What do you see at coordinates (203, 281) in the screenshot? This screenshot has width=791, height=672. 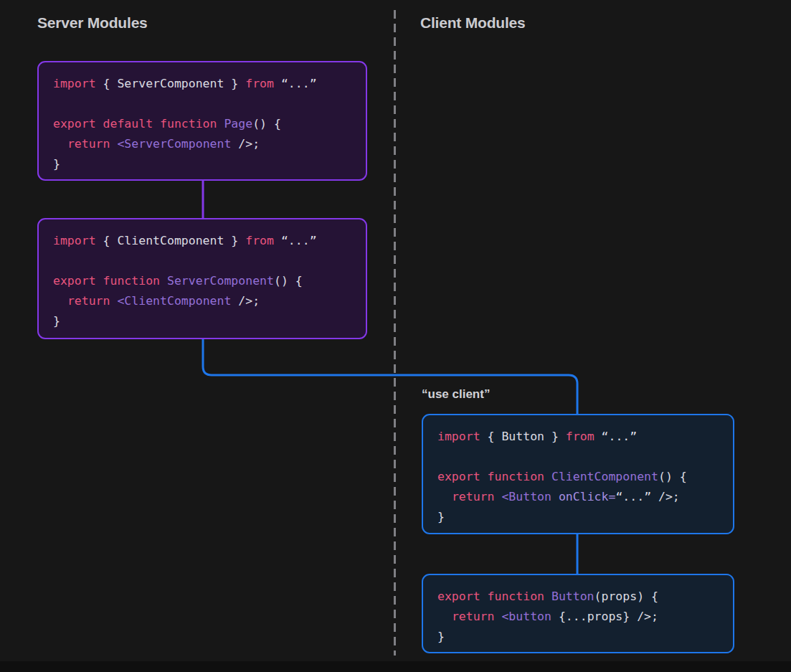 I see `code-line: export function ServerComponent() {` at bounding box center [203, 281].